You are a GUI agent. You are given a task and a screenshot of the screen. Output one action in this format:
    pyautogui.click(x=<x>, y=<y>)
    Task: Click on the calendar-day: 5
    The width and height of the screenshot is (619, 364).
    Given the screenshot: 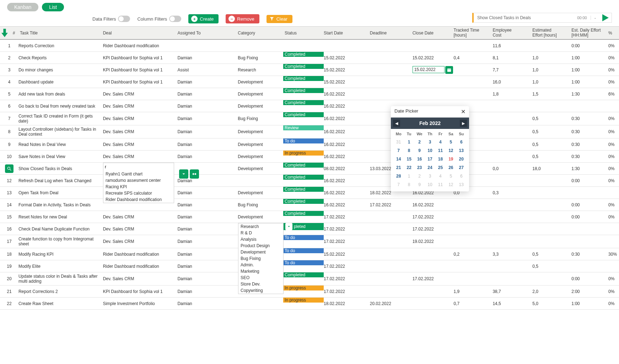 What is the action you would take?
    pyautogui.click(x=451, y=142)
    